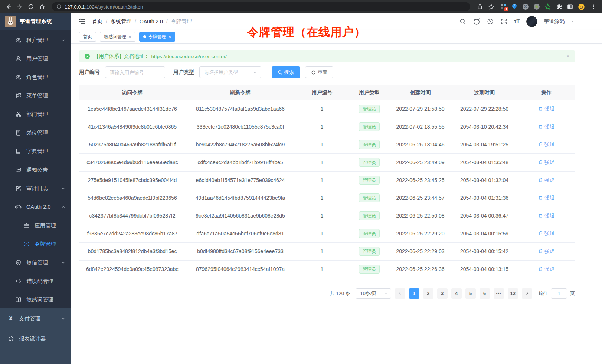 This screenshot has width=602, height=364. I want to click on sidebar-item-label: 菜单管理, so click(37, 96).